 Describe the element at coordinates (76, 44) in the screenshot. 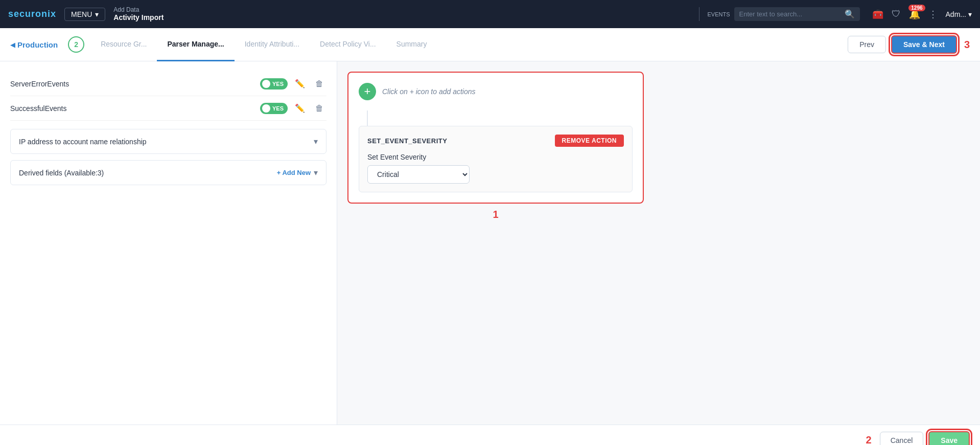

I see `step-badge: 2` at that location.